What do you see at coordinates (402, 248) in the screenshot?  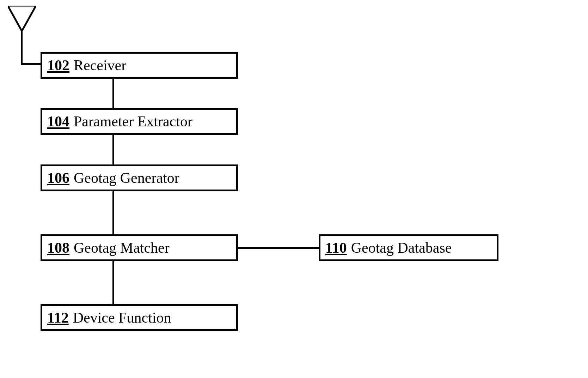 I see `block-database-label: Geotag Database` at bounding box center [402, 248].